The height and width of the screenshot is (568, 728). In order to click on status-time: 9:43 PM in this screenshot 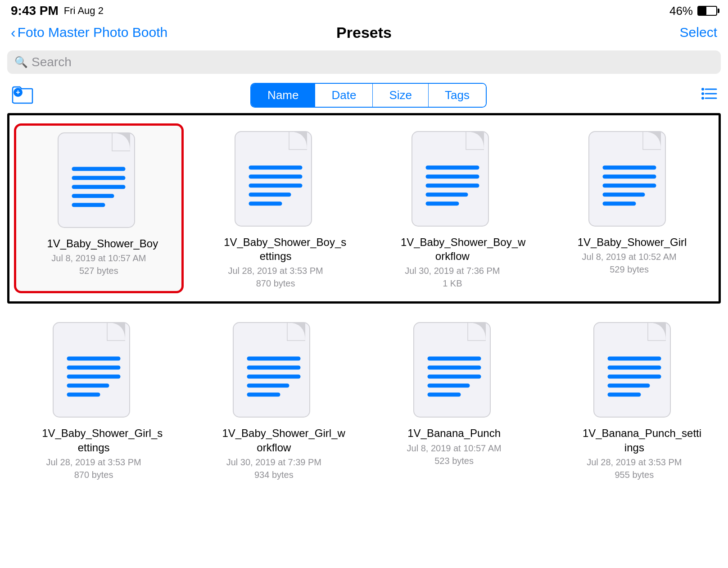, I will do `click(35, 11)`.